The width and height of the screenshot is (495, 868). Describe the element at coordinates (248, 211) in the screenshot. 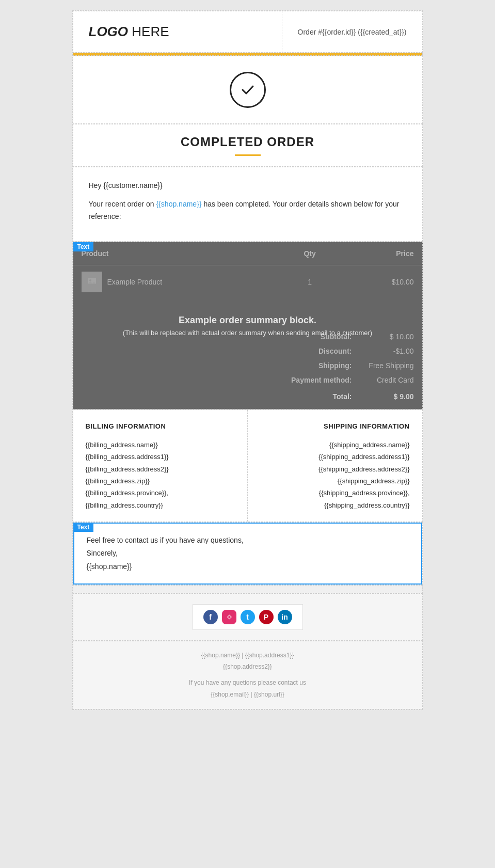

I see `greeting-line2: Your recent order on {{shop.name}} has b…` at that location.